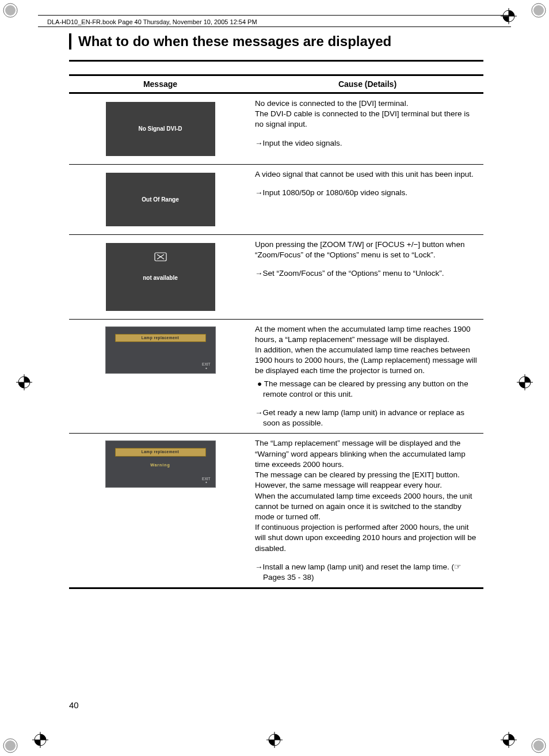 The image size is (549, 756). Describe the element at coordinates (161, 129) in the screenshot. I see `osd-message: No Signal DVI-D` at that location.